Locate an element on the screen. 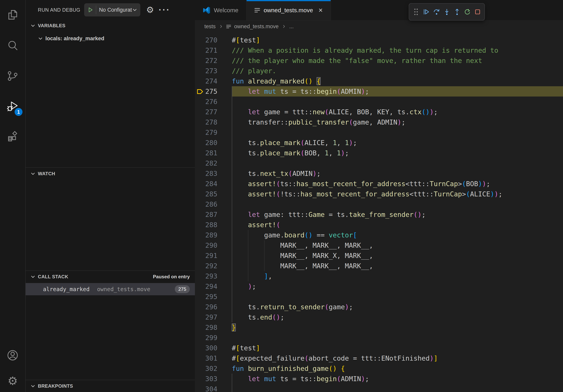 This screenshot has height=392, width=563. code-text: game.board() == vector[ is located at coordinates (397, 235).